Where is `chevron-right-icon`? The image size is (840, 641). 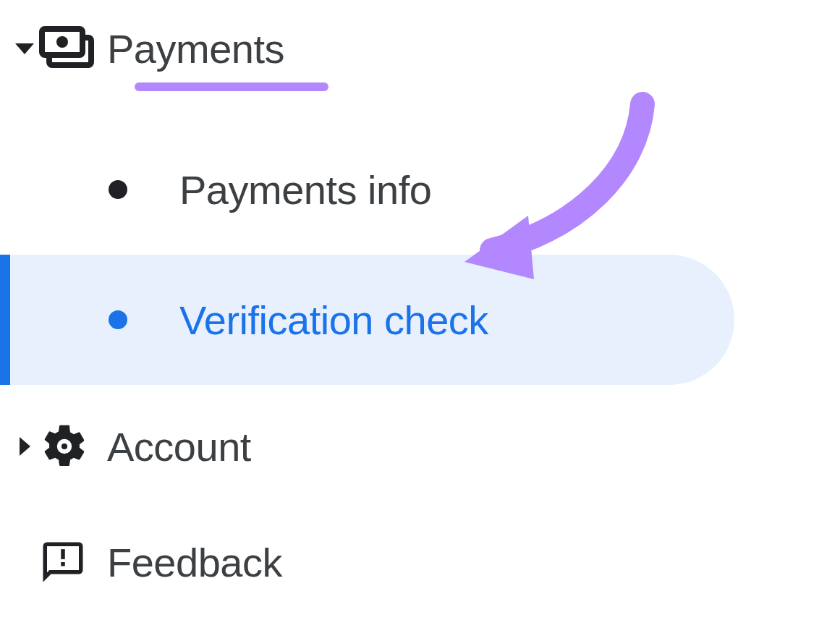
chevron-right-icon is located at coordinates (25, 446).